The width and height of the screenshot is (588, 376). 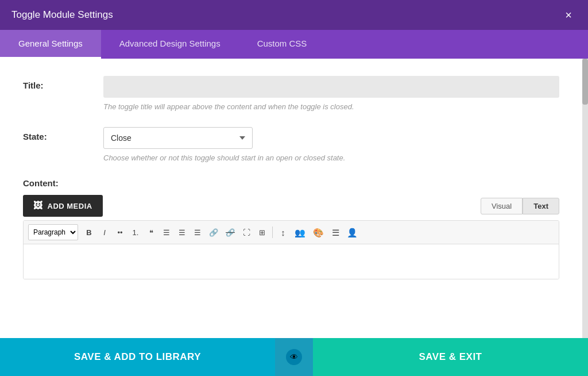 What do you see at coordinates (331, 93) in the screenshot?
I see `title-control-wrap: The toggle title will appear above the c…` at bounding box center [331, 93].